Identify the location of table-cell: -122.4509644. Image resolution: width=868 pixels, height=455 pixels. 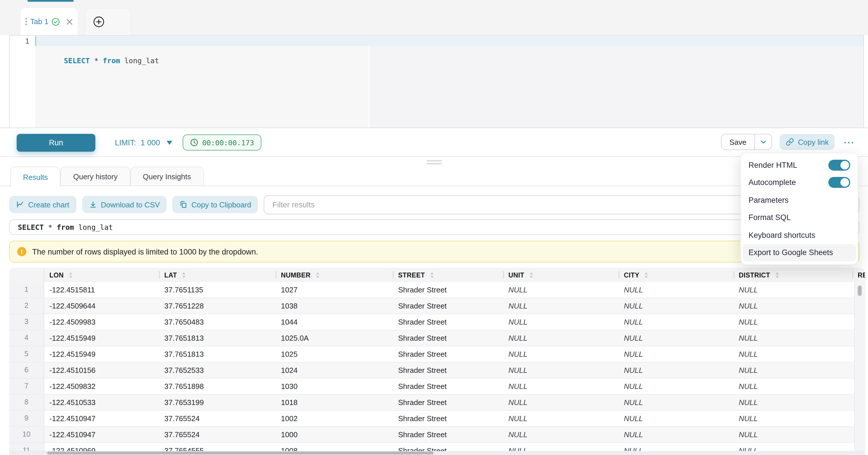
(102, 306).